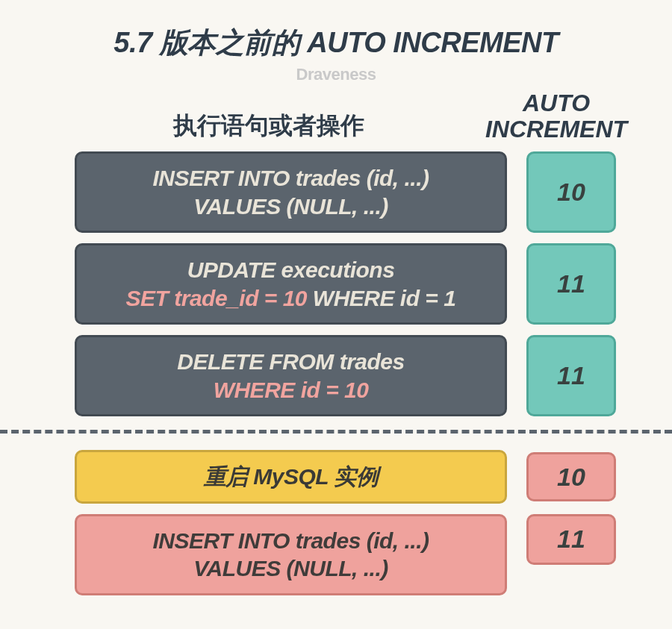 The width and height of the screenshot is (672, 629). What do you see at coordinates (556, 129) in the screenshot?
I see `column-header-line2: INCREMENT` at bounding box center [556, 129].